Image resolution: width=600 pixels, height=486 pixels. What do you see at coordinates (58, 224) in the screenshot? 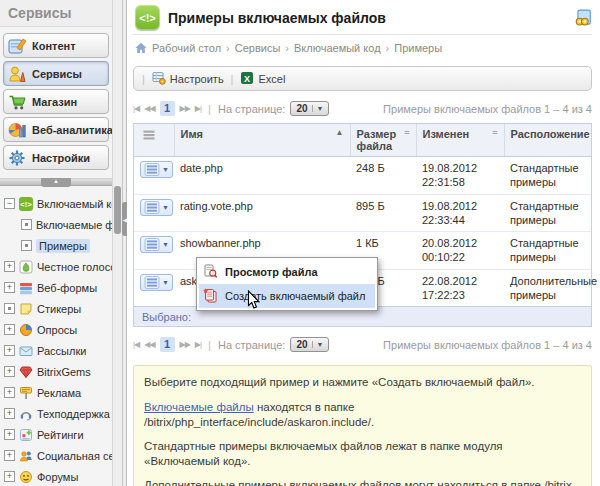
I see `tree-item: Включаемые файлы` at bounding box center [58, 224].